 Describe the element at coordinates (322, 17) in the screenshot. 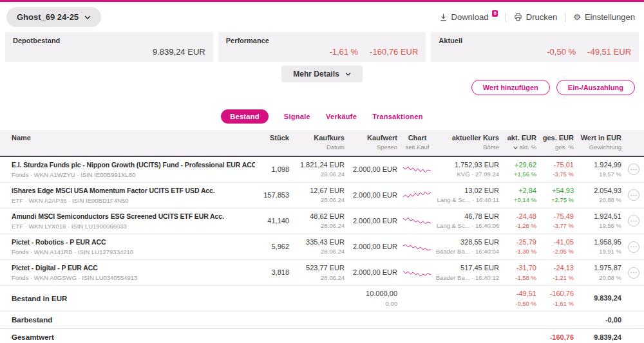

I see `top-bar: Ghost_69 24-25 Download 0 Drucken ⚙ Eins…` at that location.